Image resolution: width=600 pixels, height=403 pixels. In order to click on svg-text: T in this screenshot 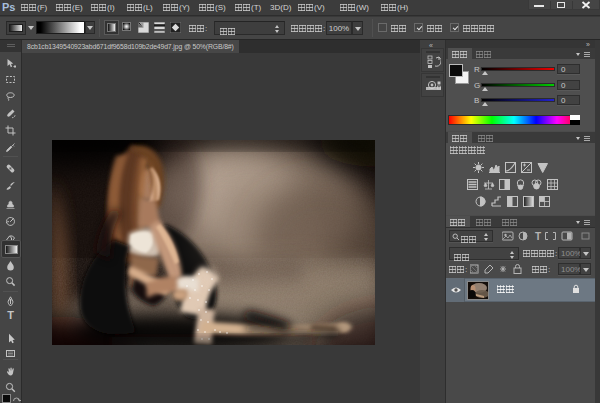, I will do `click(538, 236)`.